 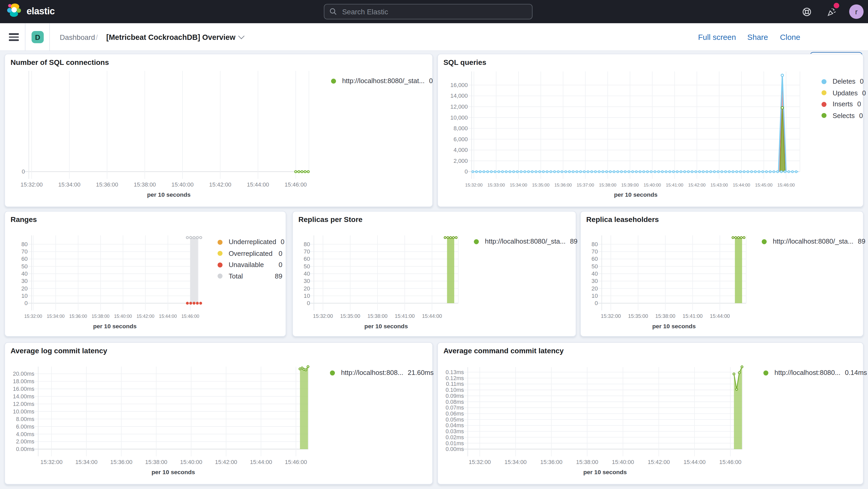 What do you see at coordinates (717, 37) in the screenshot?
I see `full-screen-button: Full screen` at bounding box center [717, 37].